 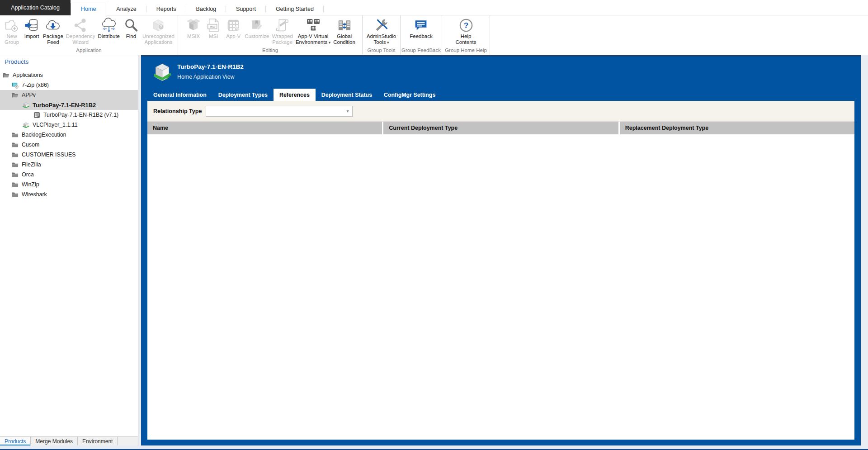 I want to click on ribbon-button-label: App-V Virtual Environments ▾, so click(x=313, y=40).